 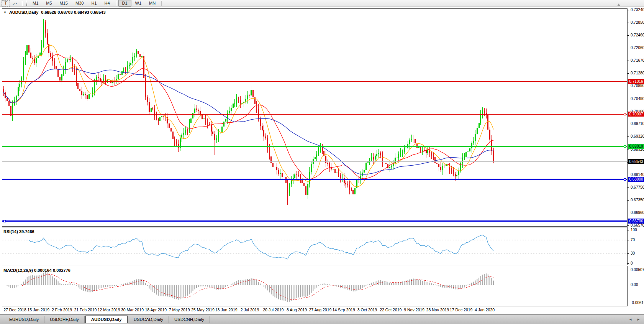 I want to click on date-tick-label: 9 Nov 2019, so click(x=414, y=310).